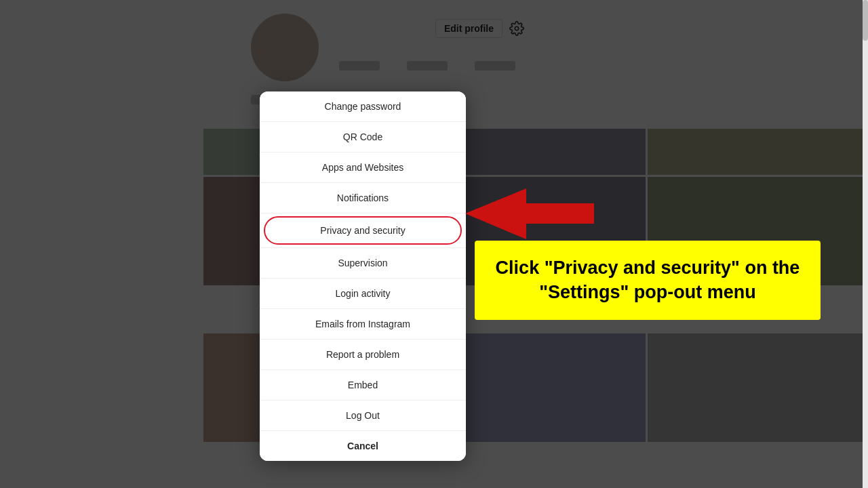 The height and width of the screenshot is (488, 868). I want to click on menu-item-qr-code: QR Code, so click(363, 137).